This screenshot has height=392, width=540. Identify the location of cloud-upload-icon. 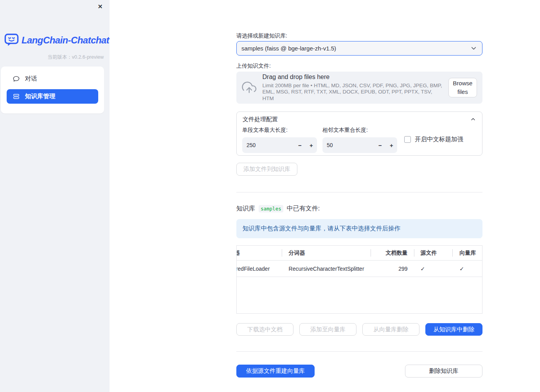
(249, 88).